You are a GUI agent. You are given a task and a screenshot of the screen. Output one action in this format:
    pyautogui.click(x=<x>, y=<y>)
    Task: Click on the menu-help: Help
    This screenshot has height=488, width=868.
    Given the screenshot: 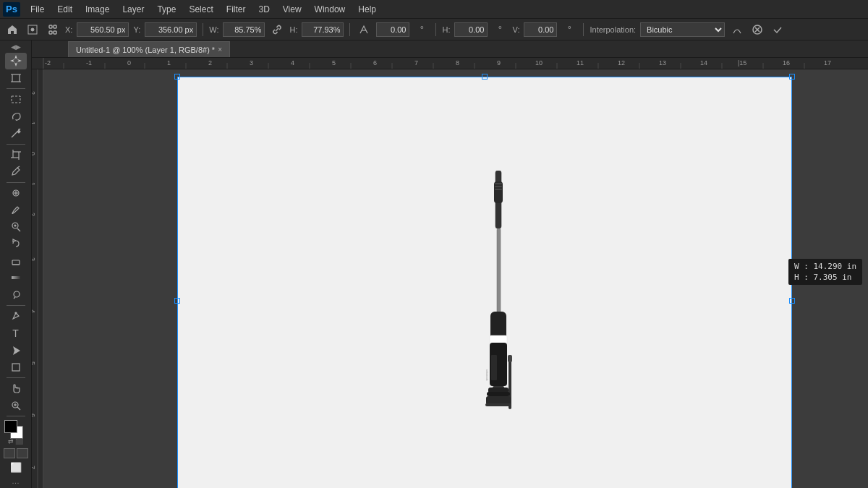 What is the action you would take?
    pyautogui.click(x=367, y=9)
    